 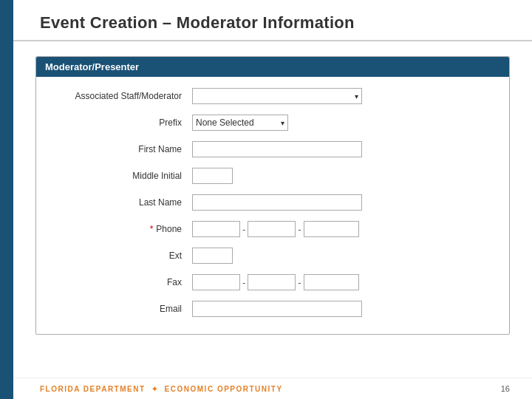 I want to click on page-title: Event Creation – Moderator Information, so click(x=197, y=22).